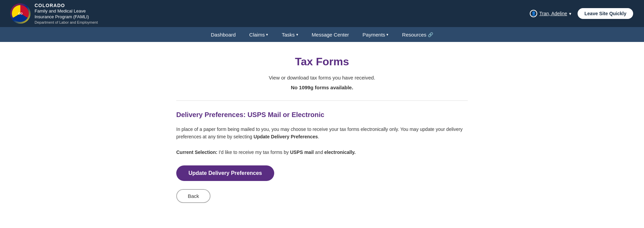  Describe the element at coordinates (322, 115) in the screenshot. I see `delivery-section-title: Delivery Preferences: USPS Mail or Elect…` at that location.